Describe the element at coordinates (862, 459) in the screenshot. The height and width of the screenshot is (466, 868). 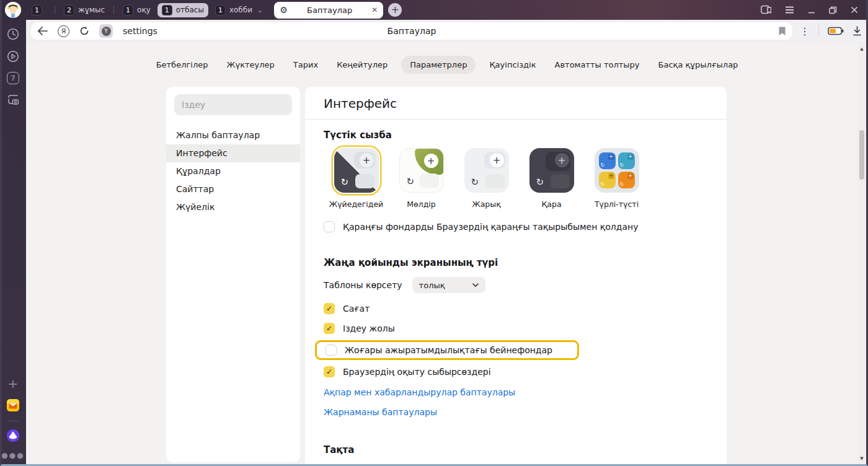
I see `scroll-down-icon: ▼` at that location.